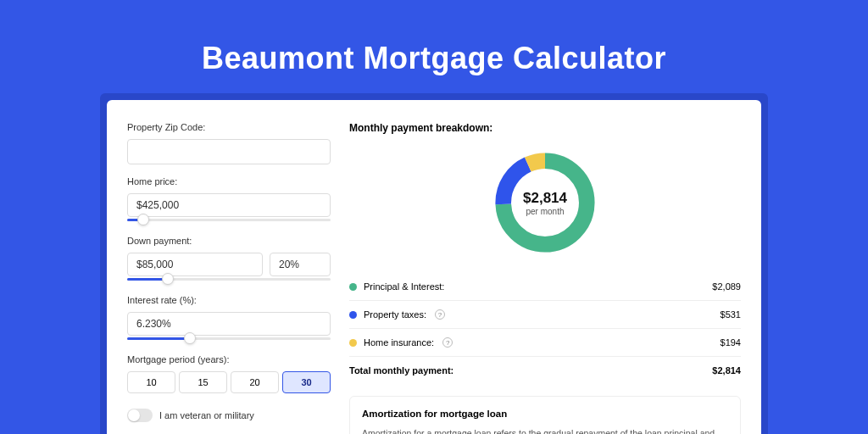 This screenshot has width=868, height=434. What do you see at coordinates (229, 220) in the screenshot?
I see `slider-track` at bounding box center [229, 220].